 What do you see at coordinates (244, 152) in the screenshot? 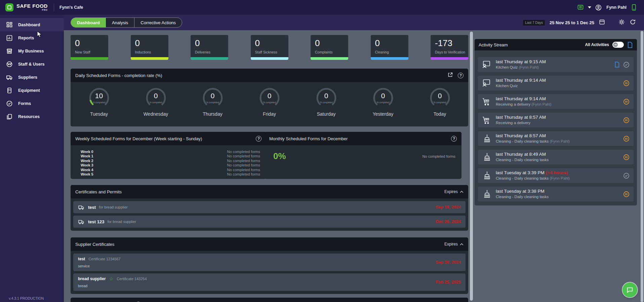
I see `week-status: No completed forms` at bounding box center [244, 152].